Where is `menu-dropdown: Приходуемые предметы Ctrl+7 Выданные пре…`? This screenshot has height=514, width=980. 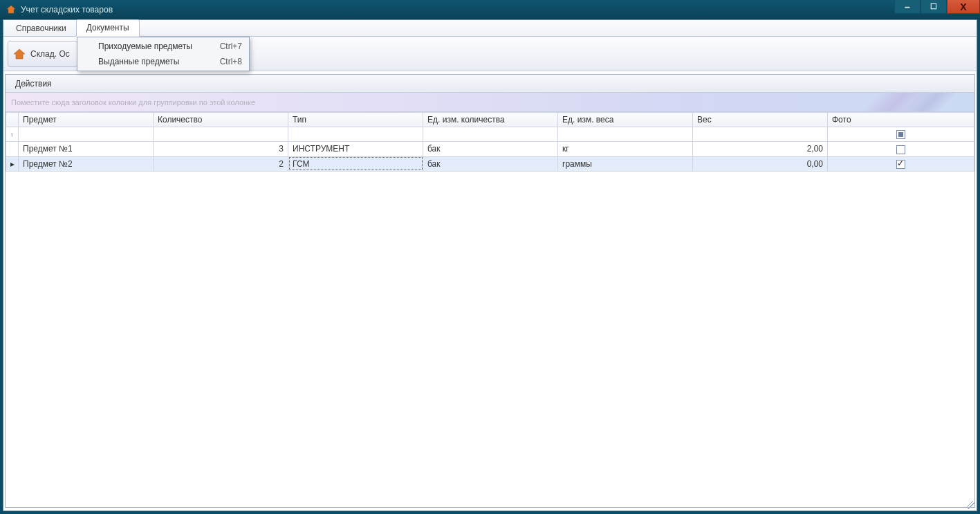 menu-dropdown: Приходуемые предметы Ctrl+7 Выданные пре… is located at coordinates (163, 54).